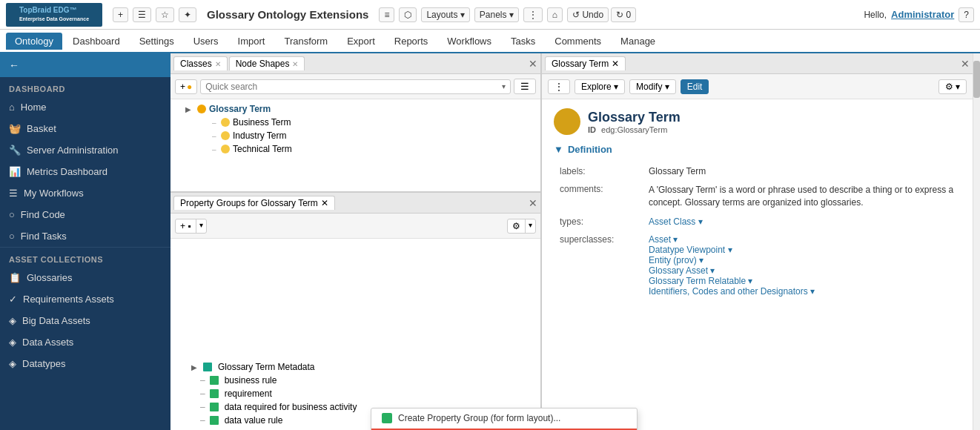 Image resolution: width=980 pixels, height=430 pixels. I want to click on comments-key: comments:, so click(598, 196).